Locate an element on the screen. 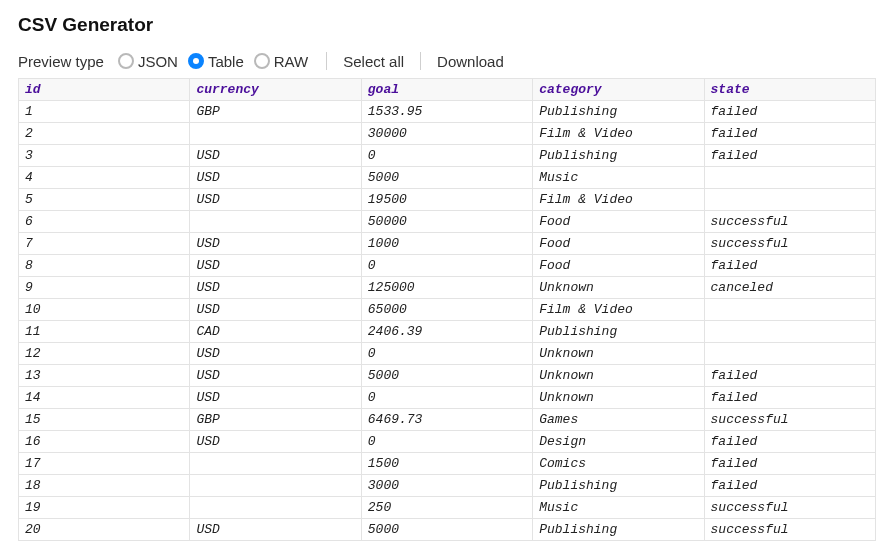 The image size is (894, 544). cell-goal: 250 is located at coordinates (446, 508).